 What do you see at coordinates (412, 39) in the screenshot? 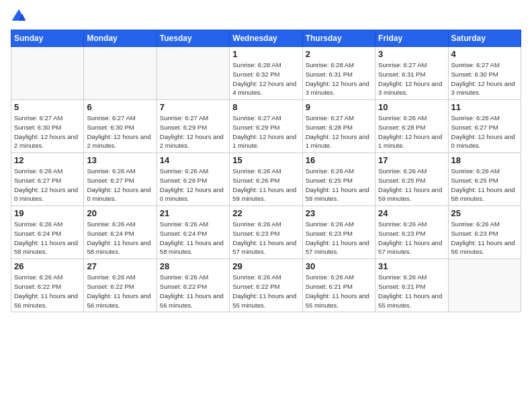
I see `weekday-header-friday: Friday` at bounding box center [412, 39].